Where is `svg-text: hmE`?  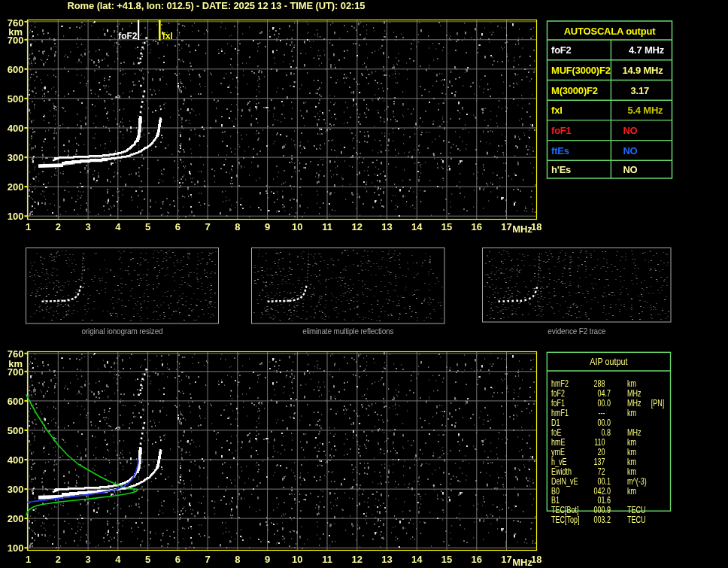 svg-text: hmE is located at coordinates (558, 442).